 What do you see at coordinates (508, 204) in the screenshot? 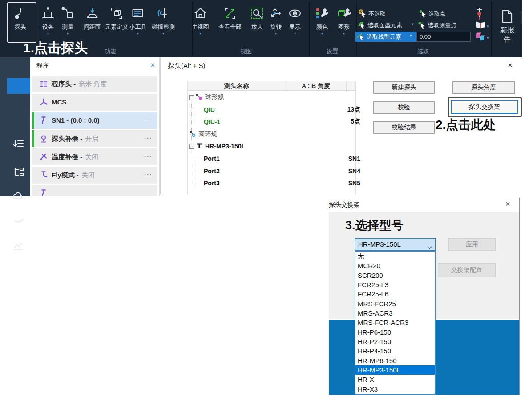
I see `probe-changer-close-icon: ×` at bounding box center [508, 204].